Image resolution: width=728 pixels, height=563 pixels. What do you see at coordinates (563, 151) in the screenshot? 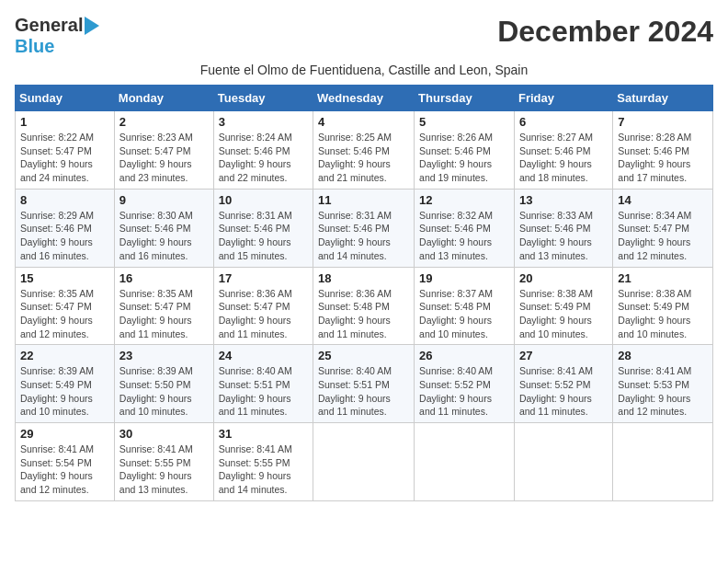
I see `calendar-cell: 6 Sunrise: 8:27 AM Sunset: 5:46 PM Dayli…` at bounding box center [563, 151].